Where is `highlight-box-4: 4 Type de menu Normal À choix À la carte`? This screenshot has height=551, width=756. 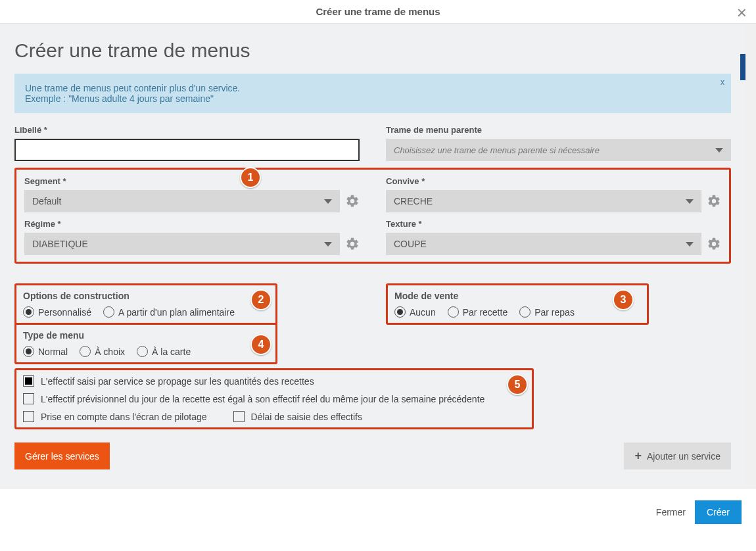
highlight-box-4: 4 Type de menu Normal À choix À la carte is located at coordinates (146, 343).